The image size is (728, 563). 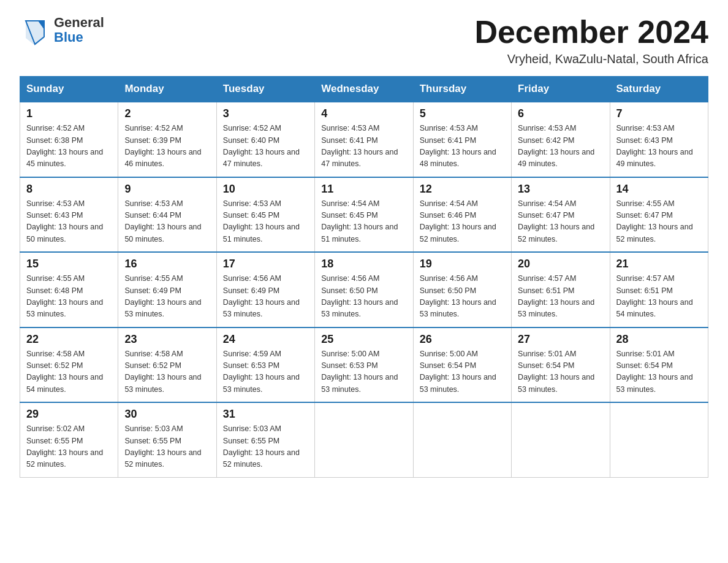 I want to click on day-number: 26, so click(x=462, y=340).